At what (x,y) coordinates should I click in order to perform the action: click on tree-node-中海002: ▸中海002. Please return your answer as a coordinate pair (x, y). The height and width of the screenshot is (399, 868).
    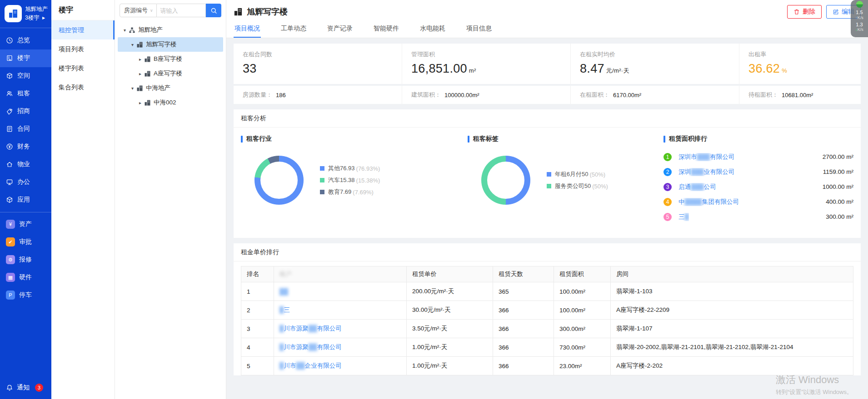
    Looking at the image, I should click on (170, 103).